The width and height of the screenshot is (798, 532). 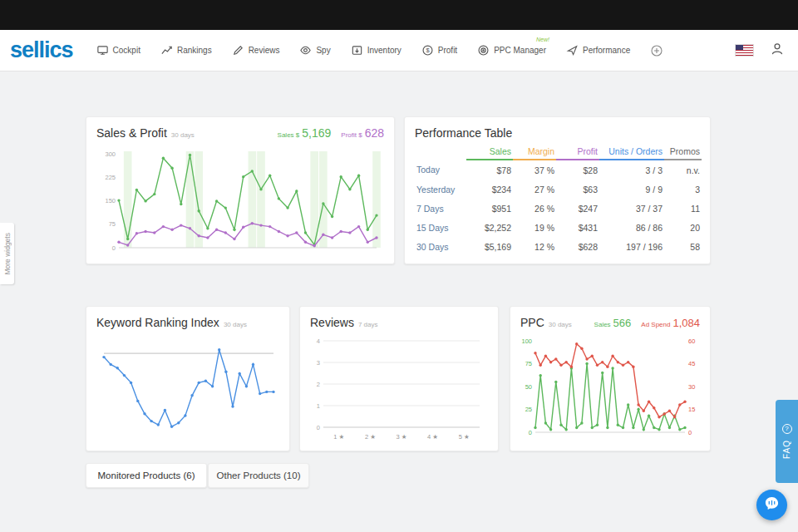 What do you see at coordinates (692, 341) in the screenshot?
I see `svg-text: 60` at bounding box center [692, 341].